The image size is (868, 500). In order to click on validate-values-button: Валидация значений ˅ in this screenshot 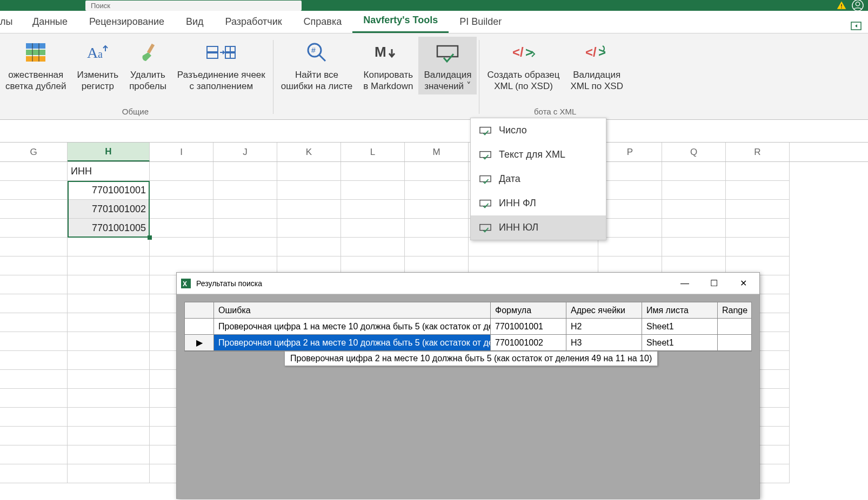, I will do `click(448, 66)`.